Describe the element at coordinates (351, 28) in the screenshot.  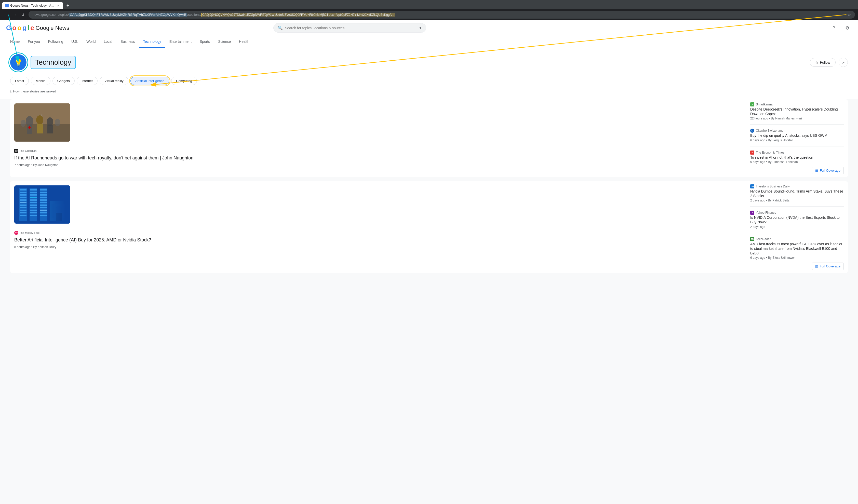
I see `search-input` at that location.